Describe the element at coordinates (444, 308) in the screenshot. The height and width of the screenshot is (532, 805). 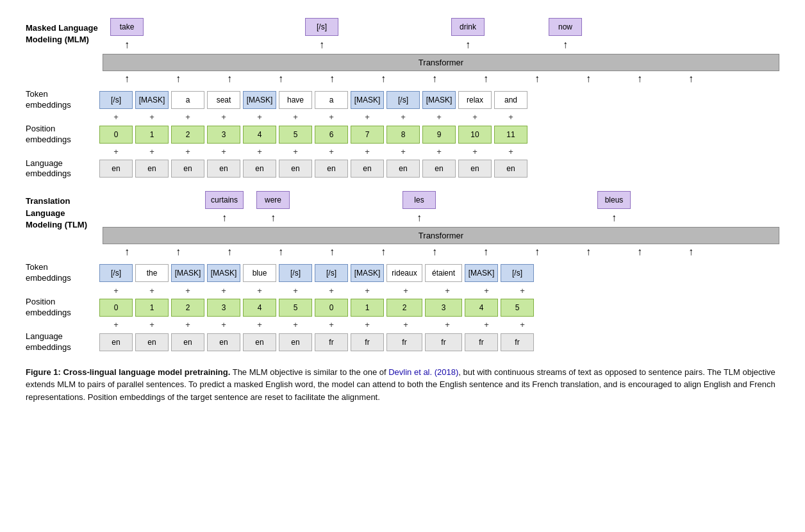
I see `tlm-pos-9: 3` at that location.